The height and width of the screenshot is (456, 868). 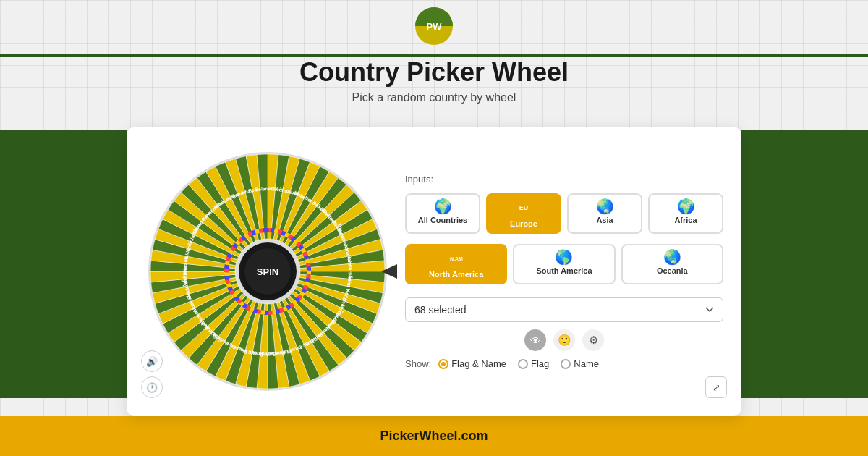 I want to click on volume-button: 🔊, so click(x=152, y=361).